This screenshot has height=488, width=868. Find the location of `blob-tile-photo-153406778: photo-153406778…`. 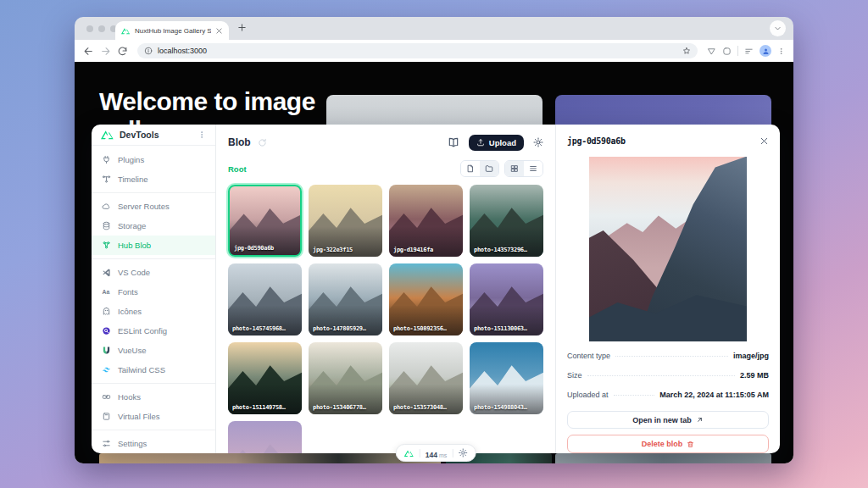

blob-tile-photo-153406778: photo-153406778… is located at coordinates (346, 378).